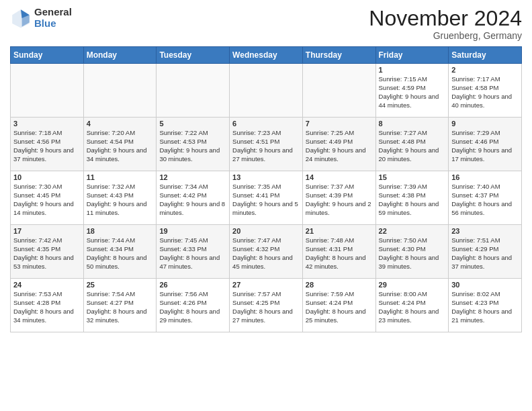 Image resolution: width=532 pixels, height=411 pixels. Describe the element at coordinates (120, 306) in the screenshot. I see `table-row: 25Sunrise: 7:54 AM Sunset: 4:27 PM Dayli…` at that location.